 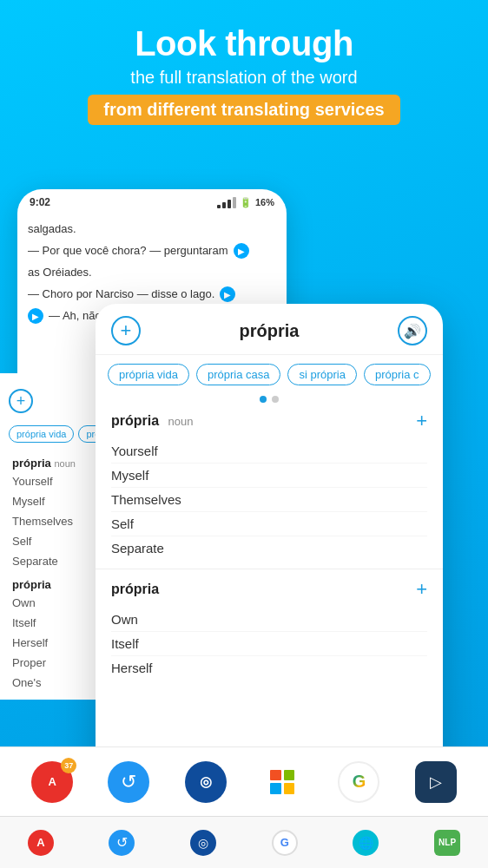 I want to click on reverso-service-icon: ↺, so click(x=129, y=782).